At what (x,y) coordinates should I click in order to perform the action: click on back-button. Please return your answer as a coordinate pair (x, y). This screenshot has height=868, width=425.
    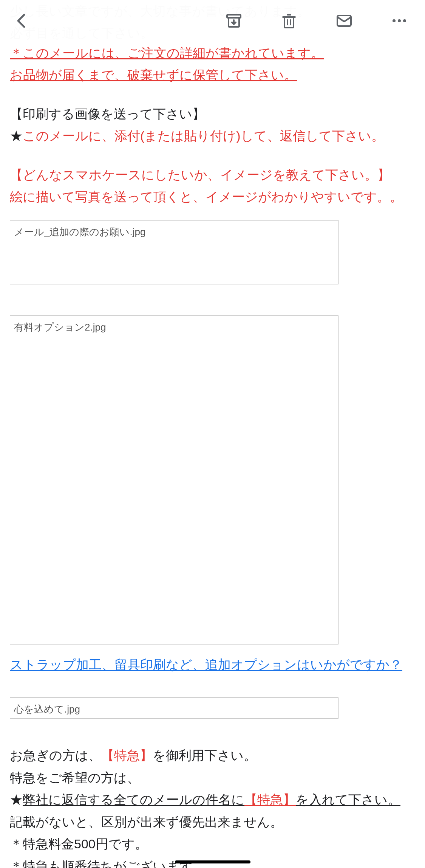
    Looking at the image, I should click on (22, 21).